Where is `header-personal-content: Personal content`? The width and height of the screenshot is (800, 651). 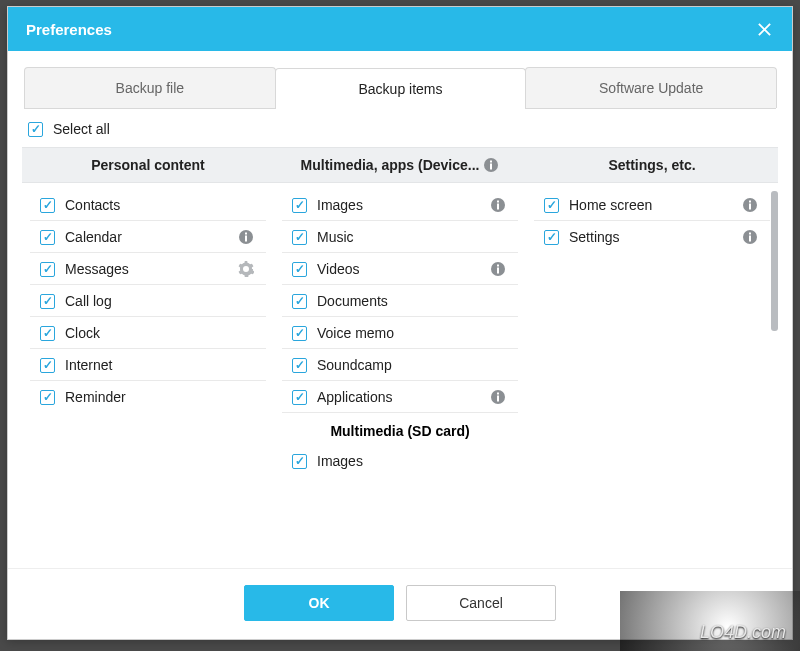
header-personal-content: Personal content is located at coordinates (148, 165).